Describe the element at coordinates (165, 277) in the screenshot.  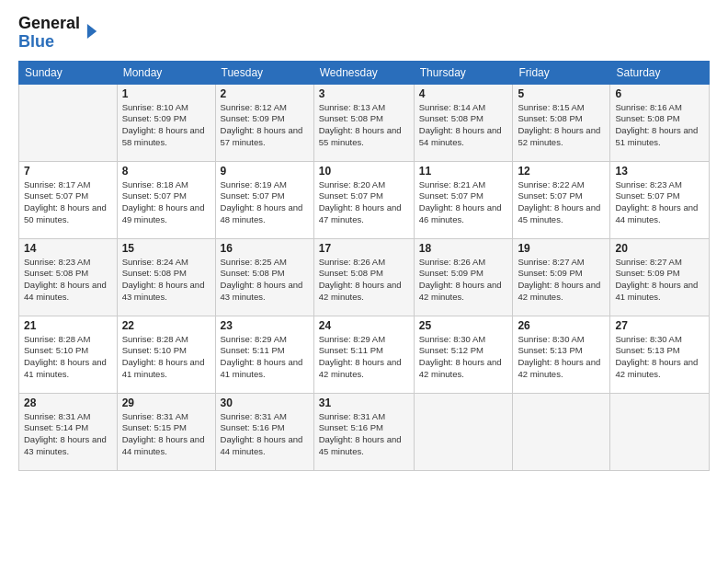
I see `calendar-cell: 15Sunrise: 8:24 AMSunset: 5:08 PMDayligh…` at that location.